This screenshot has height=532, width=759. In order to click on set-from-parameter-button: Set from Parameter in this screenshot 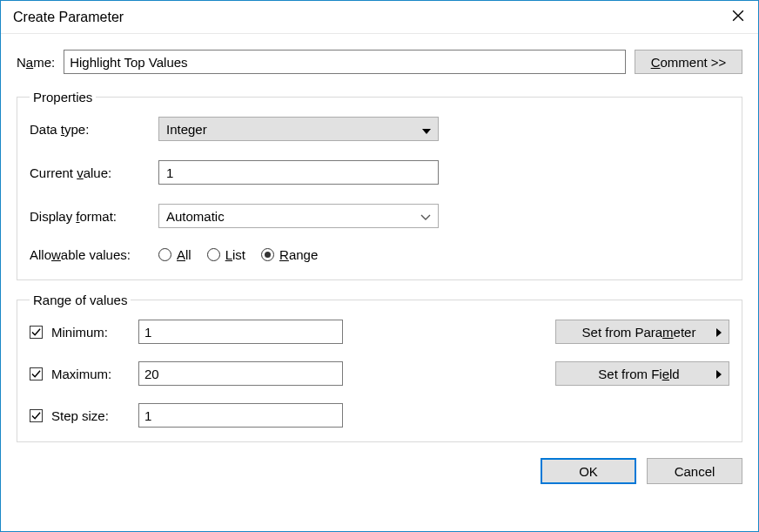, I will do `click(642, 332)`.